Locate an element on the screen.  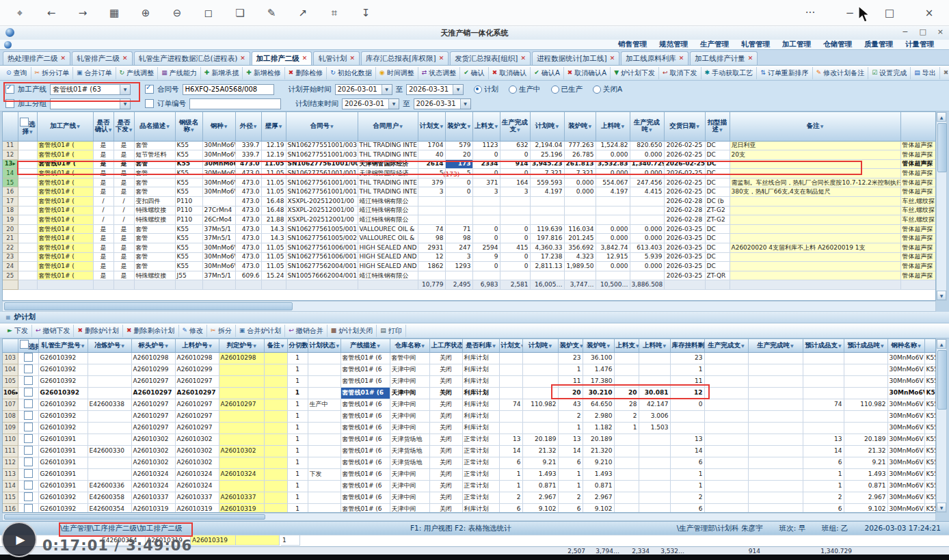
cell-est_pcs: 1 is located at coordinates (823, 475).